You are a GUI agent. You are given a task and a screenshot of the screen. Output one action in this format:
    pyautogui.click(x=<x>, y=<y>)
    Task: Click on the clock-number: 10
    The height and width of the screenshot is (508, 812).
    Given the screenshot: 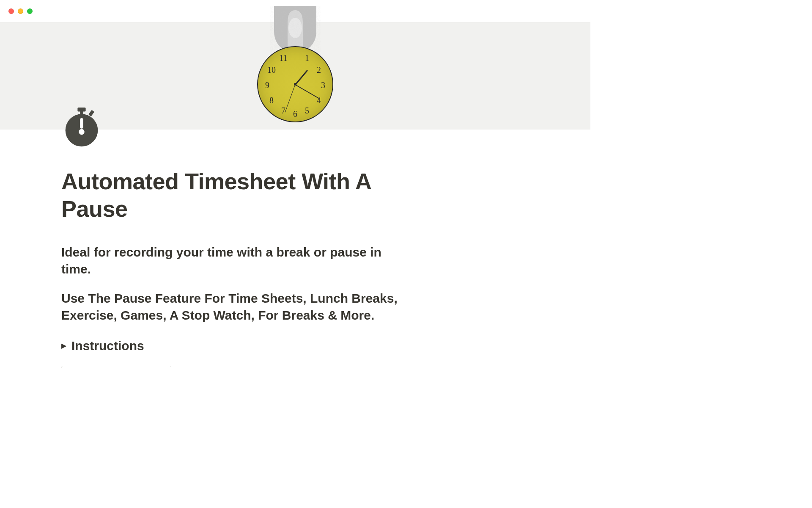 What is the action you would take?
    pyautogui.click(x=272, y=70)
    